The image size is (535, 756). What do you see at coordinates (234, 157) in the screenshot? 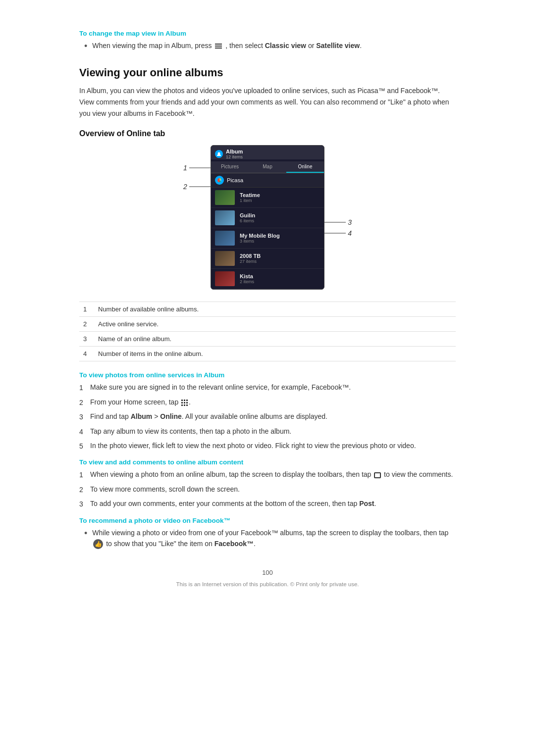
I see `phone-app-subtitle: 12 items` at bounding box center [234, 157].